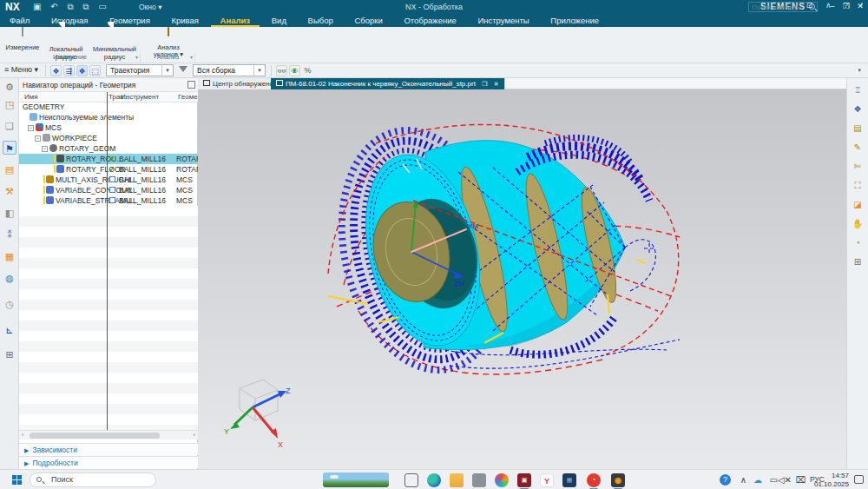  What do you see at coordinates (10, 169) in the screenshot?
I see `machine-tool-navigator-icon: ▤` at bounding box center [10, 169].